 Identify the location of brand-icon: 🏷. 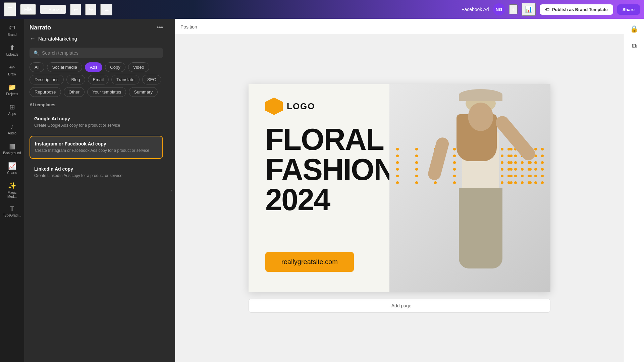
(12, 28).